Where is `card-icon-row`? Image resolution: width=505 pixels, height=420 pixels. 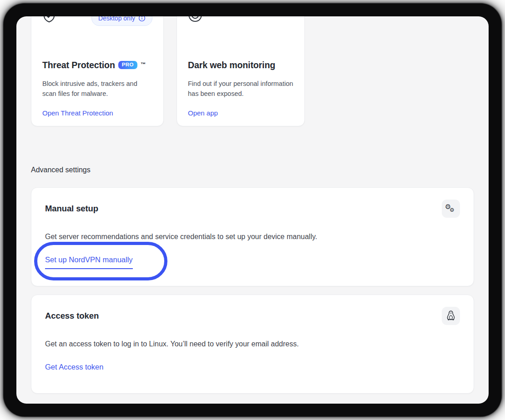
card-icon-row is located at coordinates (241, 21).